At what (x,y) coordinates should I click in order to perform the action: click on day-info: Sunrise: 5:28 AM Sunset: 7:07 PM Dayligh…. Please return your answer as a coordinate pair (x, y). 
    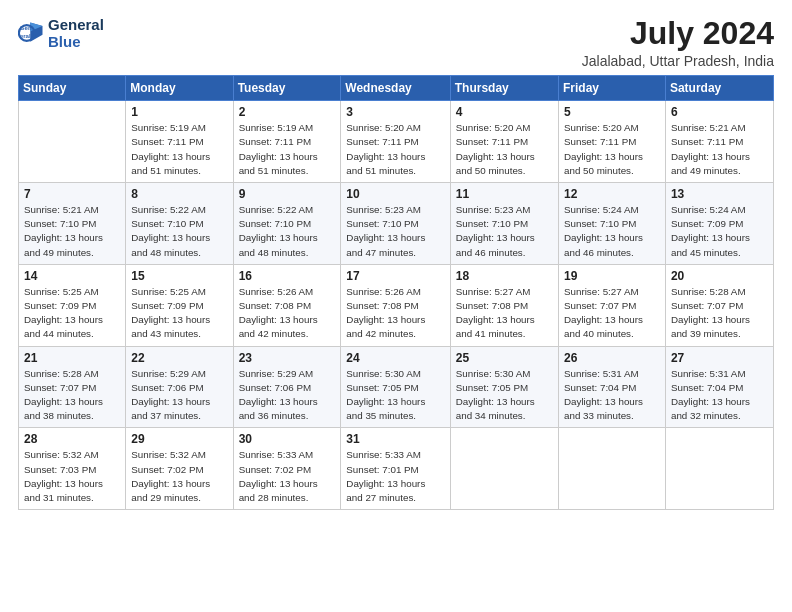
    Looking at the image, I should click on (72, 396).